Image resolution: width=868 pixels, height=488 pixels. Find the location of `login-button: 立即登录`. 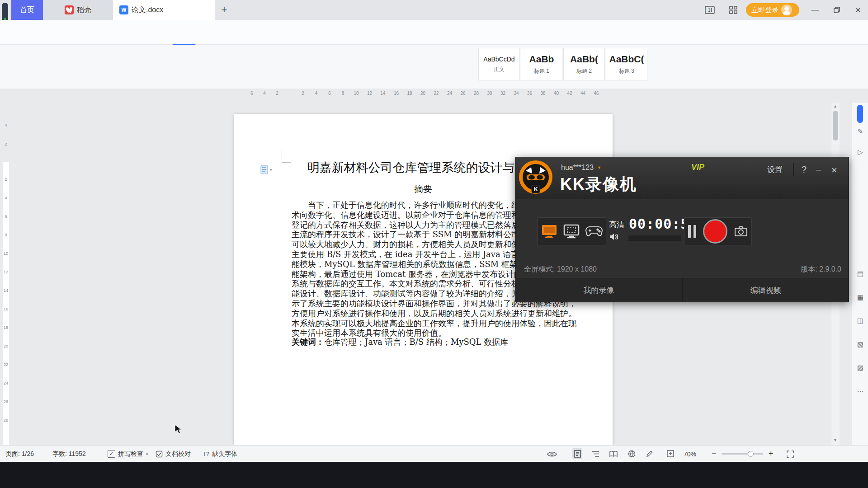

login-button: 立即登录 is located at coordinates (773, 10).